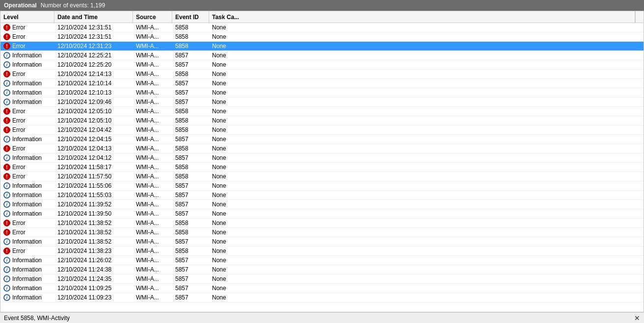 The width and height of the screenshot is (644, 323). What do you see at coordinates (322, 102) in the screenshot?
I see `table-row: Information 12/10/2024 12:09:46 WMI-A...…` at bounding box center [322, 102].